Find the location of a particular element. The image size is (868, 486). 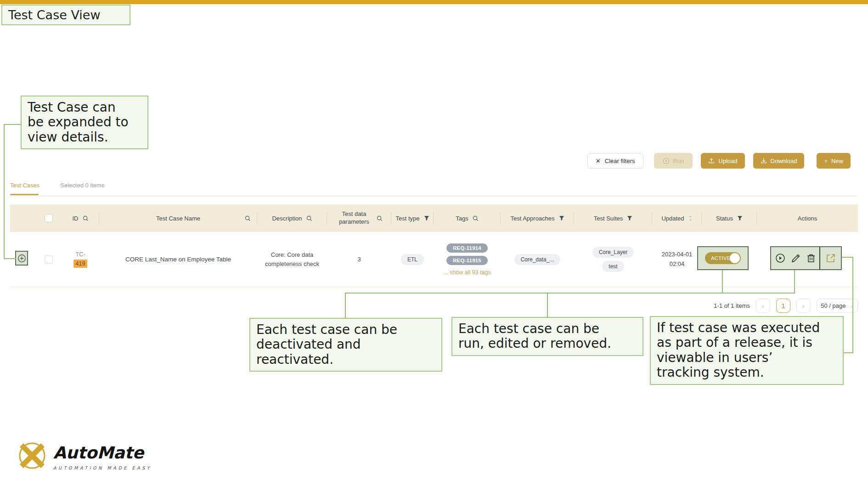

header-tags: Tags is located at coordinates (467, 218).